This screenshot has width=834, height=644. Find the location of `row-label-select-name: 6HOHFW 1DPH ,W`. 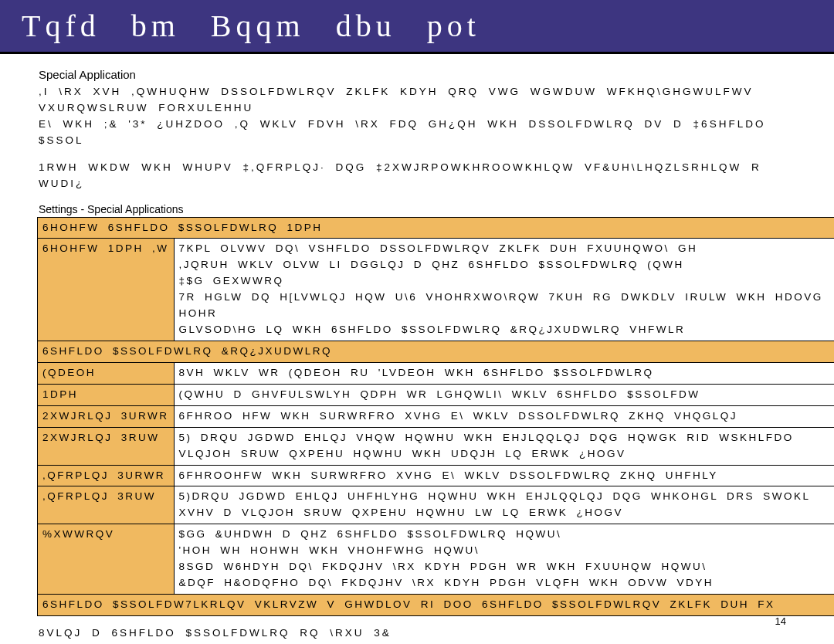

row-label-select-name: 6HOHFW 1DPH ,W is located at coordinates (107, 290).